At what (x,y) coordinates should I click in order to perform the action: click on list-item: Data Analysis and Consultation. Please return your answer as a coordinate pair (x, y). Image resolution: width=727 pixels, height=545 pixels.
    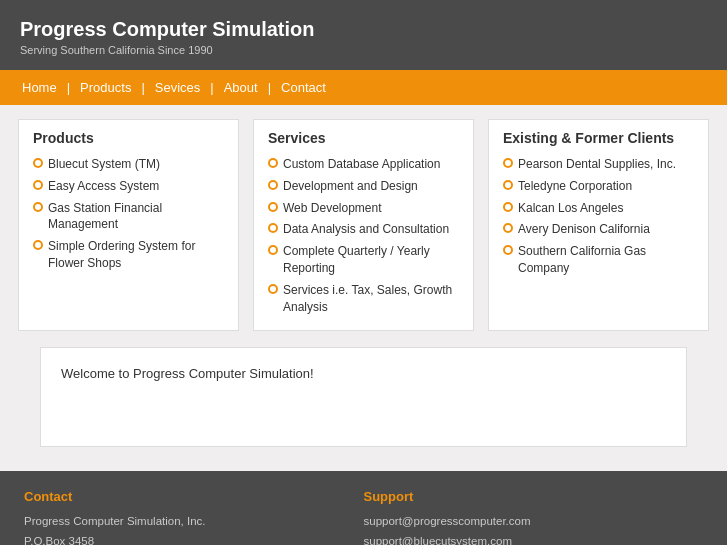
    Looking at the image, I should click on (364, 230).